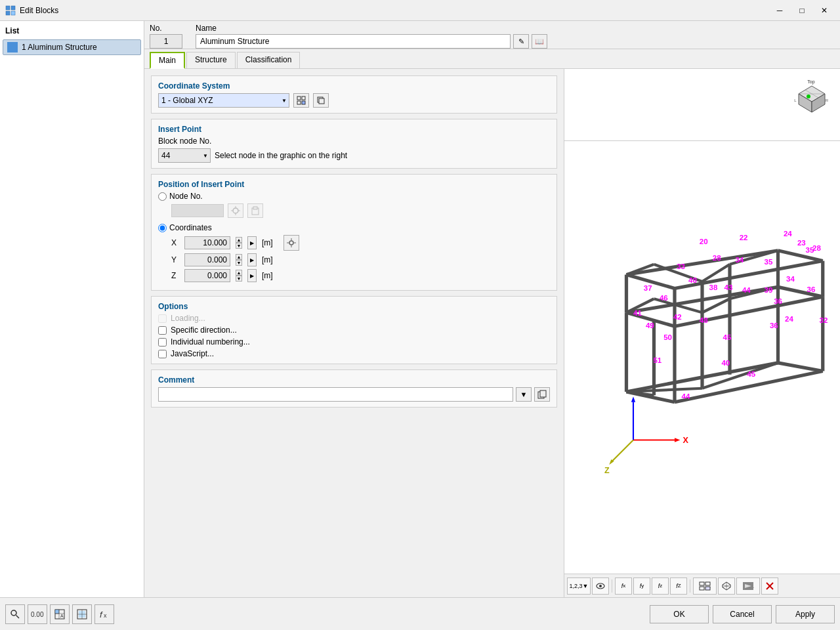 The width and height of the screenshot is (840, 630). I want to click on eye-btn, so click(600, 586).